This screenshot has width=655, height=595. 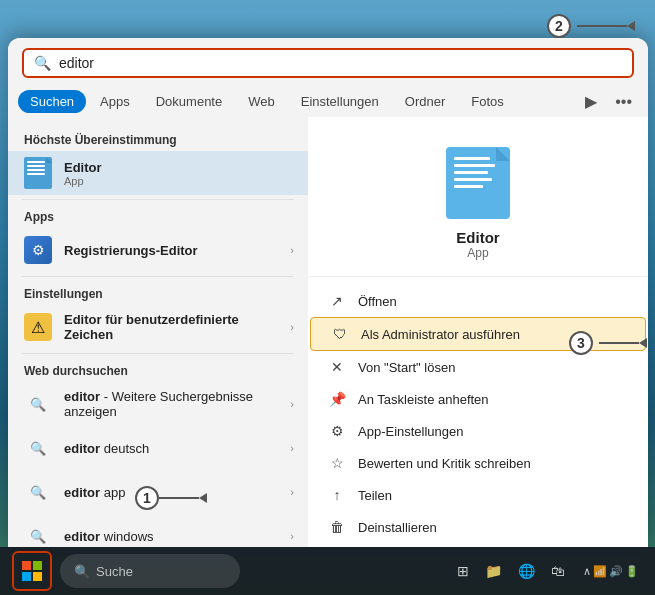 I want to click on tab-web: Web, so click(x=262, y=102).